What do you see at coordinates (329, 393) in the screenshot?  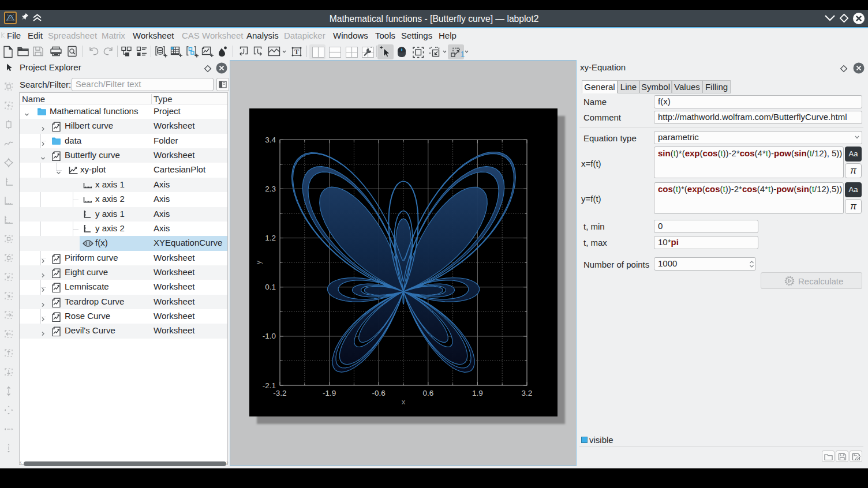 I see `svg-text: -1.9` at bounding box center [329, 393].